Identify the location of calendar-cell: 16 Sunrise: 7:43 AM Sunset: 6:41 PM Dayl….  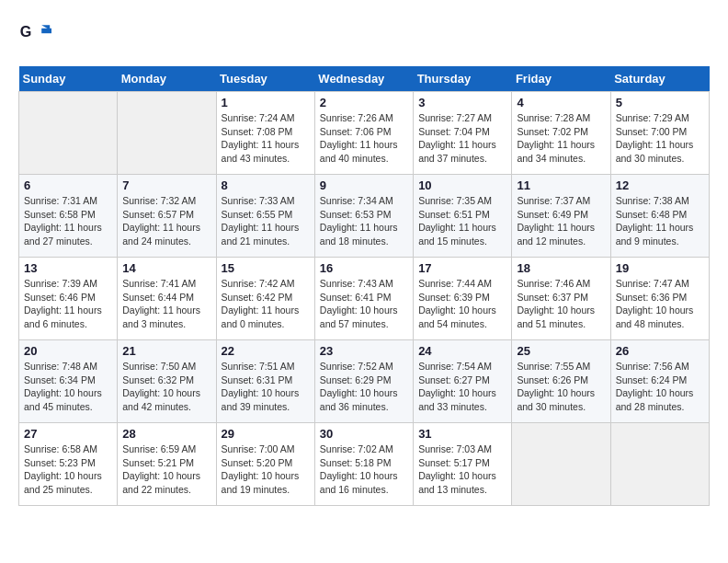
(364, 299).